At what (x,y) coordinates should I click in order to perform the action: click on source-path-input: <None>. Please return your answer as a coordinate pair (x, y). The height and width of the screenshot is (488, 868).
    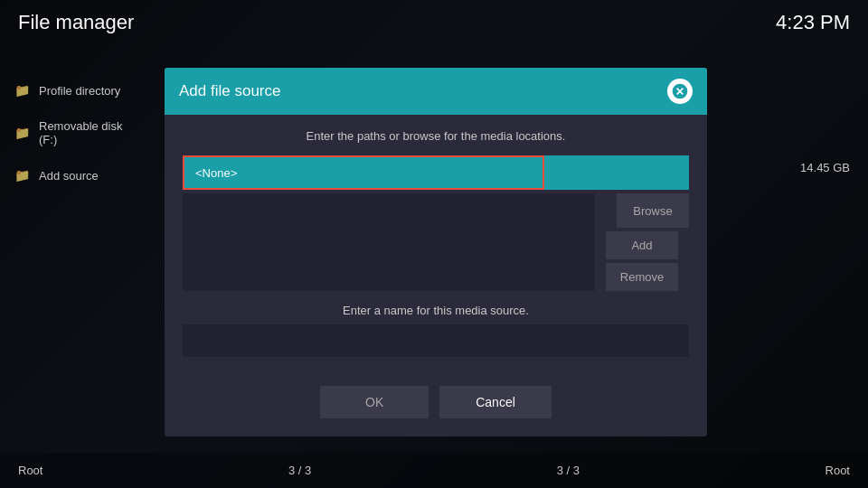
    Looking at the image, I should click on (363, 173).